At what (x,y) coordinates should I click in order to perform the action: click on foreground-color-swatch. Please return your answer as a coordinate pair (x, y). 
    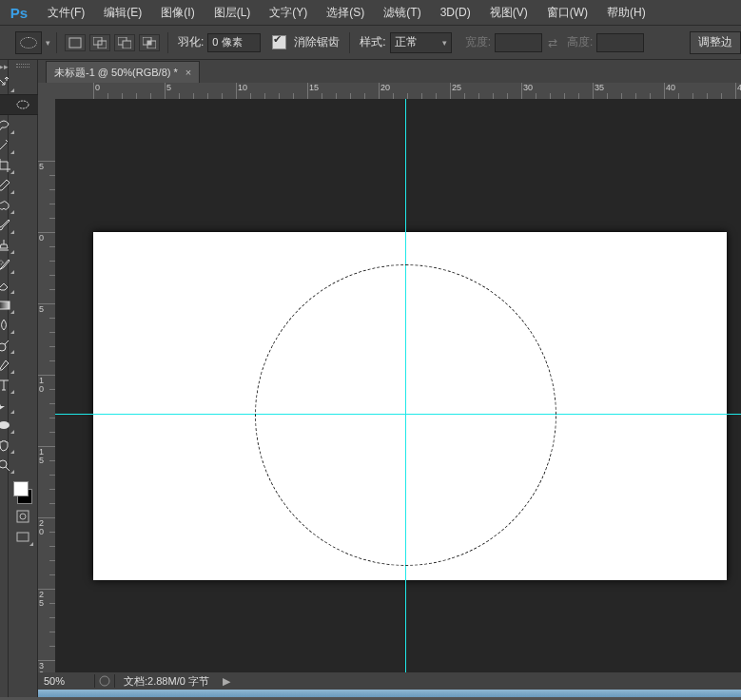
    Looking at the image, I should click on (21, 489).